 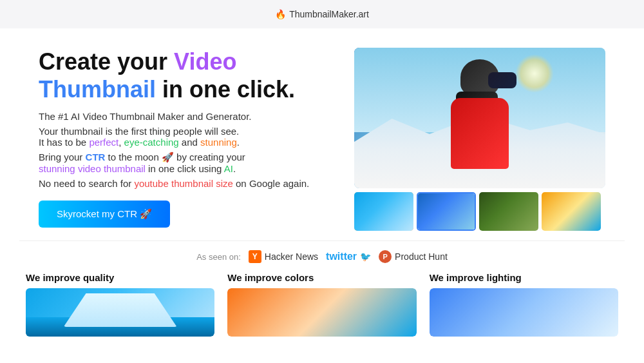 I want to click on hn-badge: Y Hacker News, so click(x=283, y=257).